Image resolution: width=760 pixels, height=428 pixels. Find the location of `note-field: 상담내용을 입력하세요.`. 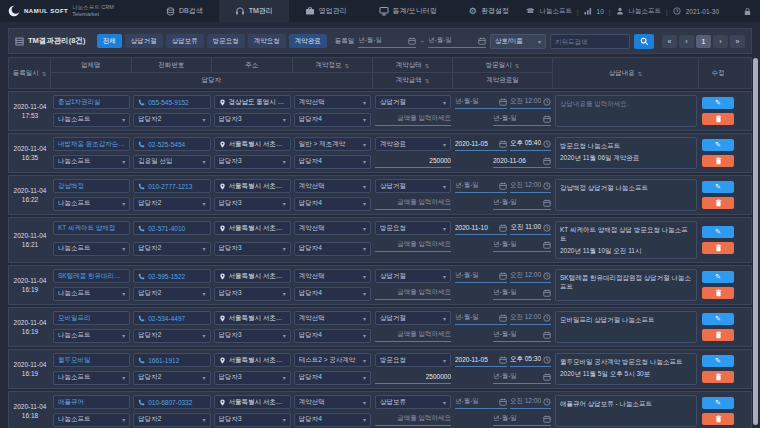

note-field: 상담내용을 입력하세요. is located at coordinates (626, 111).